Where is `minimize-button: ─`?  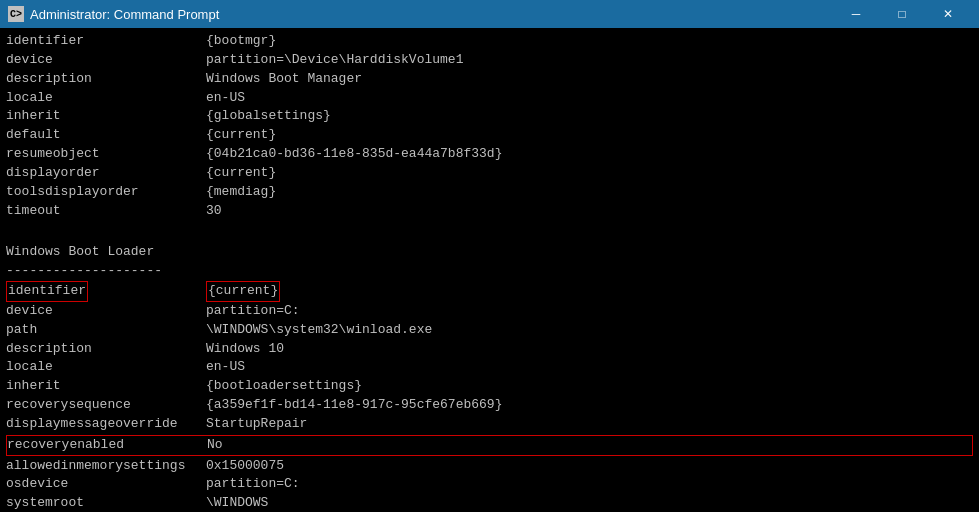
minimize-button: ─ is located at coordinates (856, 14).